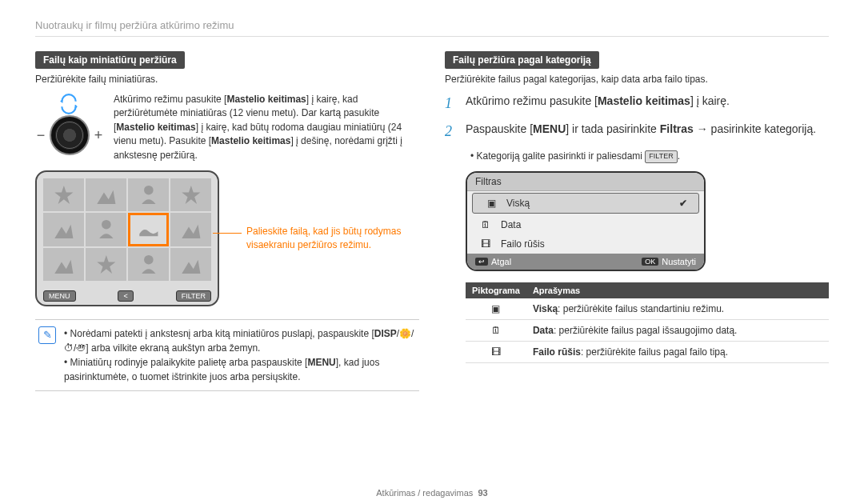  What do you see at coordinates (491, 203) in the screenshot?
I see `all-icon: ▣` at bounding box center [491, 203].